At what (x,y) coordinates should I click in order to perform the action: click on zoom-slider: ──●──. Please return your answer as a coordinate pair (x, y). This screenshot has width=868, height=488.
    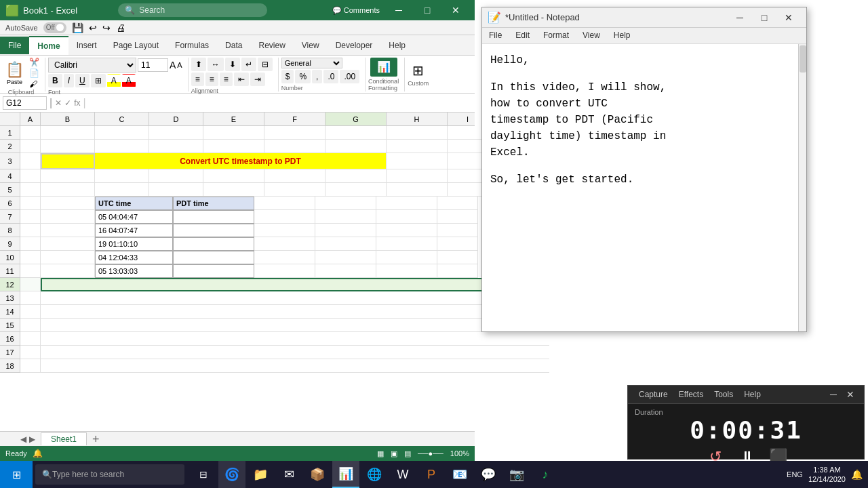
    Looking at the image, I should click on (431, 453).